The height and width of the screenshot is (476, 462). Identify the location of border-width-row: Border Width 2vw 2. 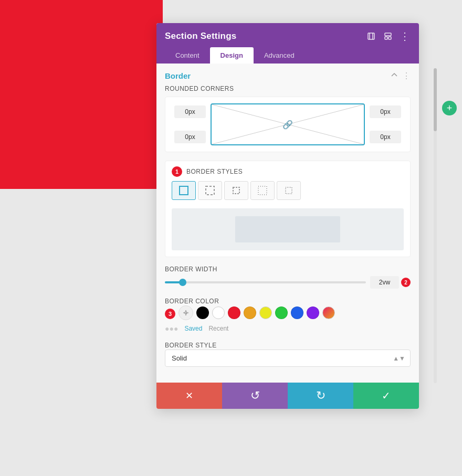
(288, 277).